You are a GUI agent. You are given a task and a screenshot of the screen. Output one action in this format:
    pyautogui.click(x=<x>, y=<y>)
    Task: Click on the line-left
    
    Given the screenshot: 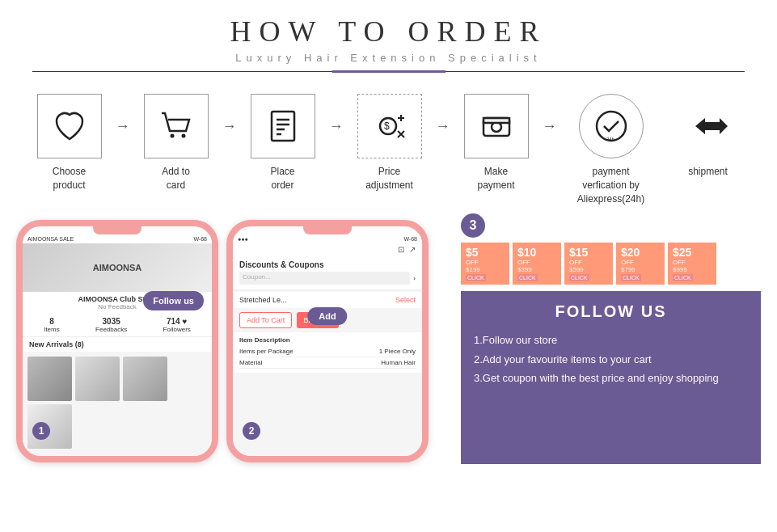 What is the action you would take?
    pyautogui.click(x=183, y=71)
    